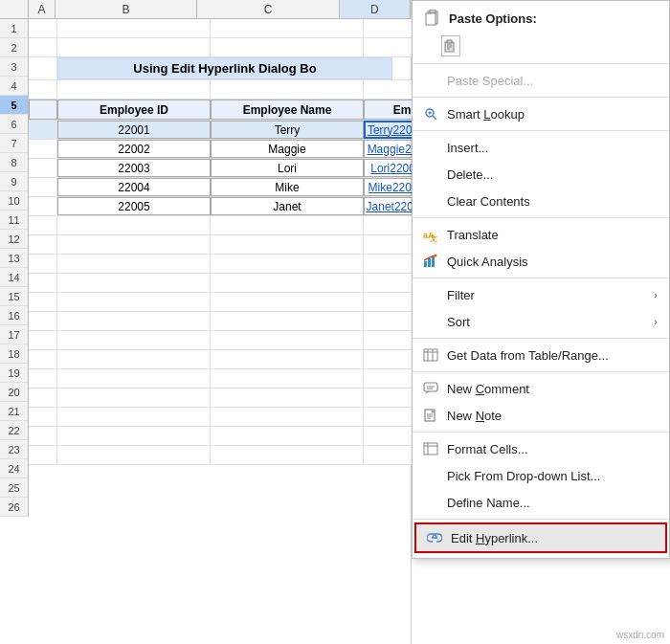 The image size is (670, 644). I want to click on cell-c1, so click(287, 29).